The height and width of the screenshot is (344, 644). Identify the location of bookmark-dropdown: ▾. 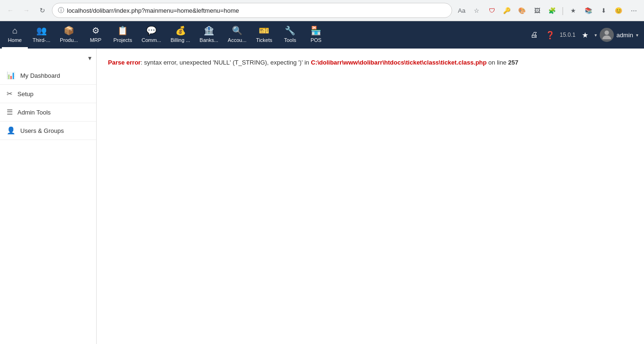
(596, 35).